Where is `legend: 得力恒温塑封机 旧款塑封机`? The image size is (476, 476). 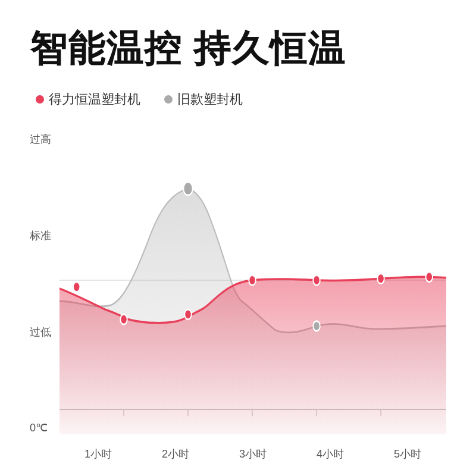
legend: 得力恒温塑封机 旧款塑封机 is located at coordinates (238, 99).